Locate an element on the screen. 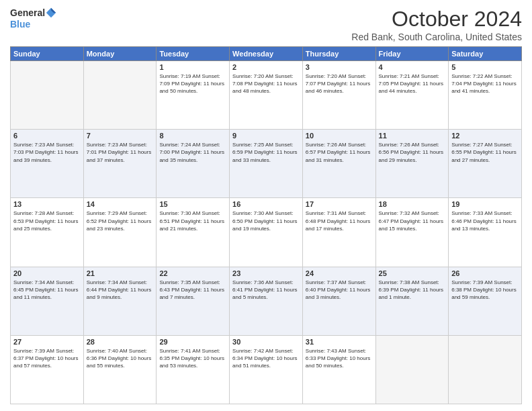 This screenshot has height=411, width=532. calendar-header-friday: Friday is located at coordinates (412, 54).